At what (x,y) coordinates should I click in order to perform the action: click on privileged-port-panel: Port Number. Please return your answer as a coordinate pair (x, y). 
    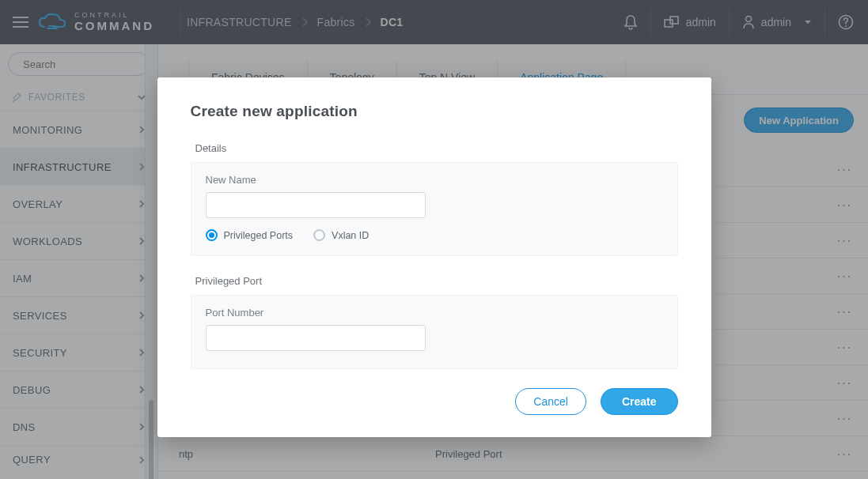
    Looking at the image, I should click on (434, 332).